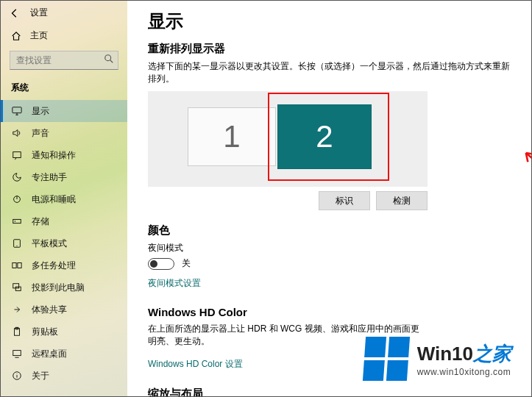  Describe the element at coordinates (39, 35) in the screenshot. I see `home-label: 主页` at that location.